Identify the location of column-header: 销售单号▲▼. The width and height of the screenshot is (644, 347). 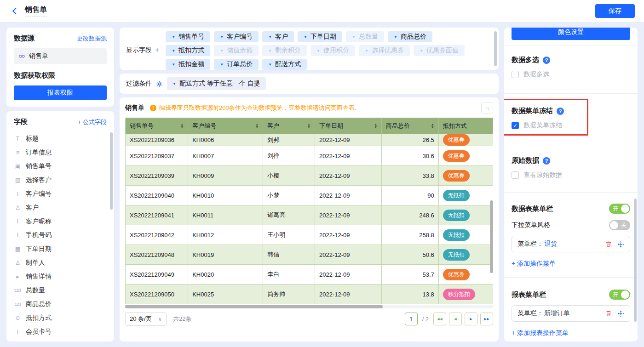
(157, 126).